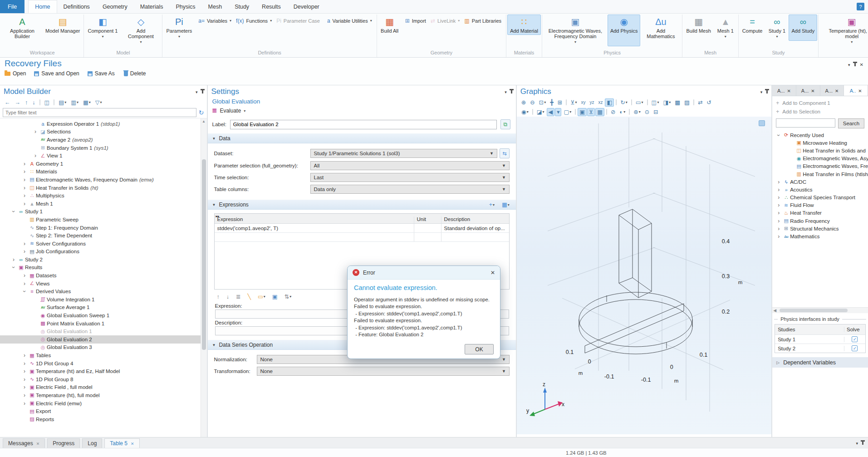  Describe the element at coordinates (103, 419) in the screenshot. I see `tree-item: ▨ Reports` at that location.